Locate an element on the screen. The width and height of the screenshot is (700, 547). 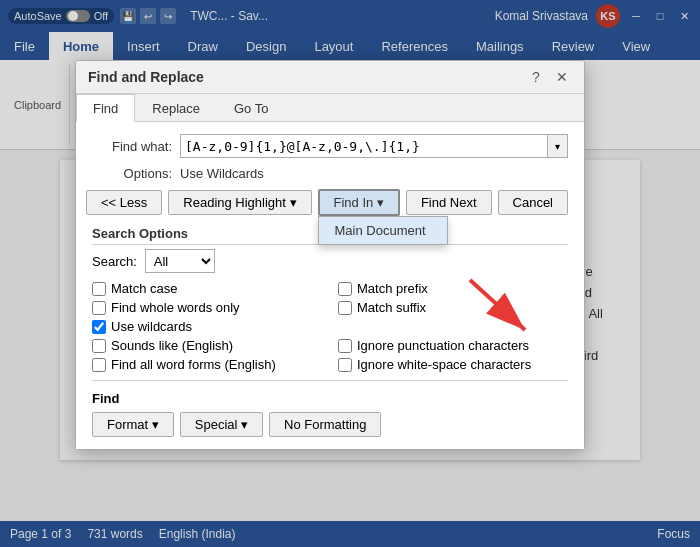
match-suffix-checkbox is located at coordinates (345, 308).